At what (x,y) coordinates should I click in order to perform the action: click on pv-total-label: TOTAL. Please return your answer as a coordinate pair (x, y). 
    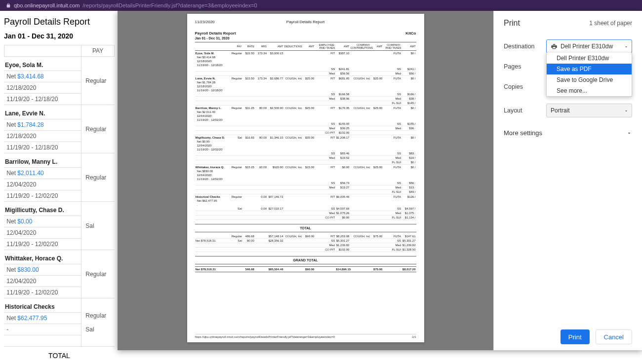
    Looking at the image, I should click on (306, 228).